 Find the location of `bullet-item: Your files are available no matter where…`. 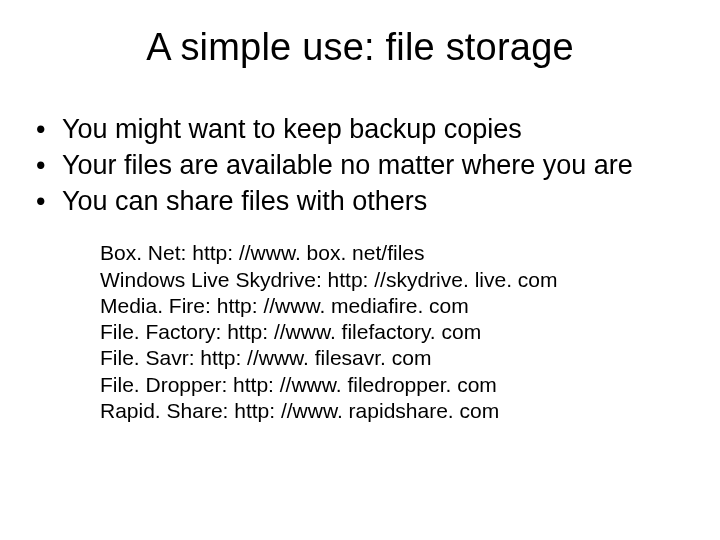

bullet-item: Your files are available no matter where… is located at coordinates (360, 166).